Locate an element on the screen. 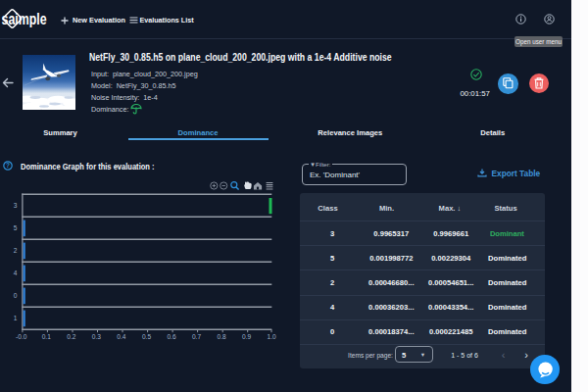  svg-text: 0.3 is located at coordinates (96, 337).